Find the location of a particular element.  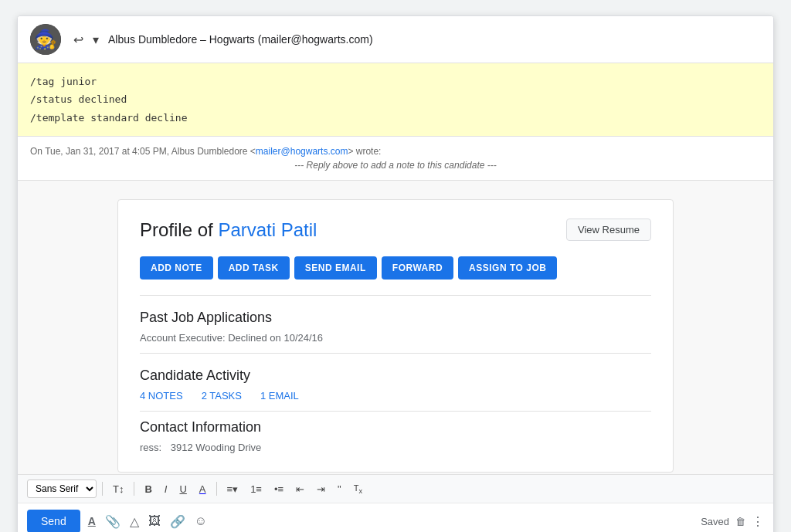

reply-dropdown: ▾ is located at coordinates (96, 40).